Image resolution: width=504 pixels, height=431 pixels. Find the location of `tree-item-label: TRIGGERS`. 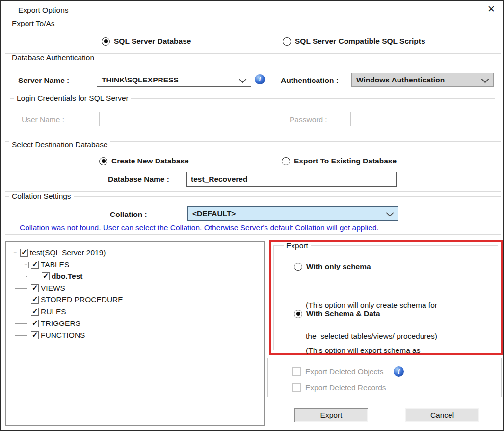

tree-item-label: TRIGGERS is located at coordinates (61, 323).